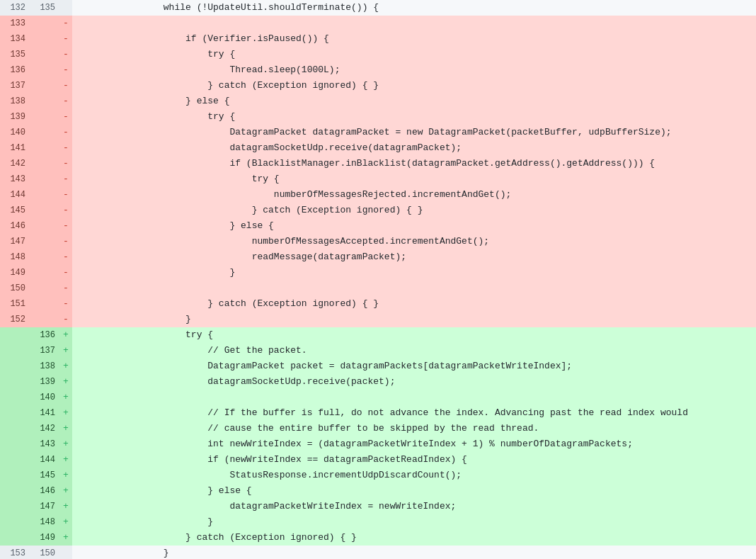 The height and width of the screenshot is (559, 756). Describe the element at coordinates (15, 148) in the screenshot. I see `old-line-number: 141` at that location.